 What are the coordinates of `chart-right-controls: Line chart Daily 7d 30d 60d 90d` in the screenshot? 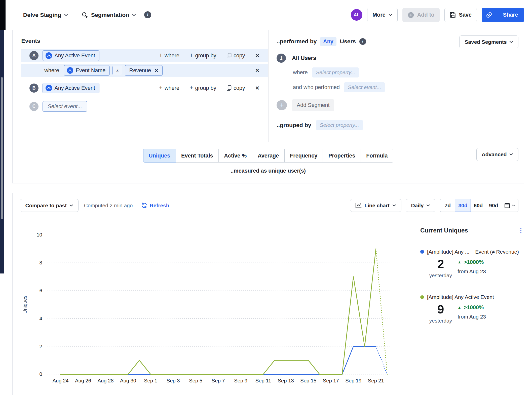 It's located at (434, 205).